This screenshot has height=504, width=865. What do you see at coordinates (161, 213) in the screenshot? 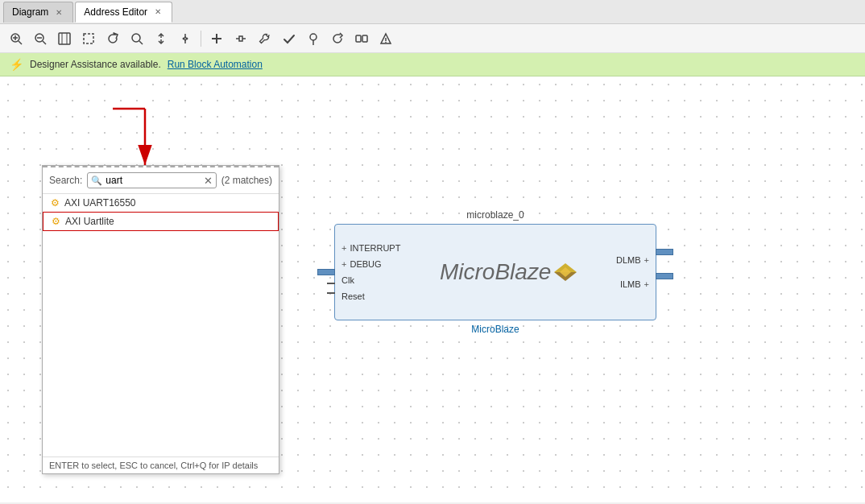
I see `search-results: ⚙ AXI UART16550 ⚙ AXI Uartlite` at bounding box center [161, 213].